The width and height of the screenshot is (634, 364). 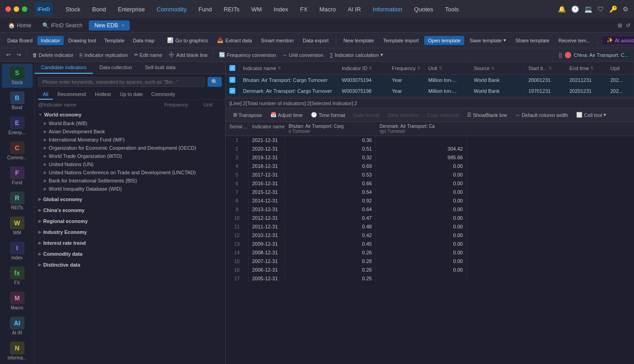 I want to click on cell-tool-button: ⬜ Cell tool ▾, so click(x=591, y=115).